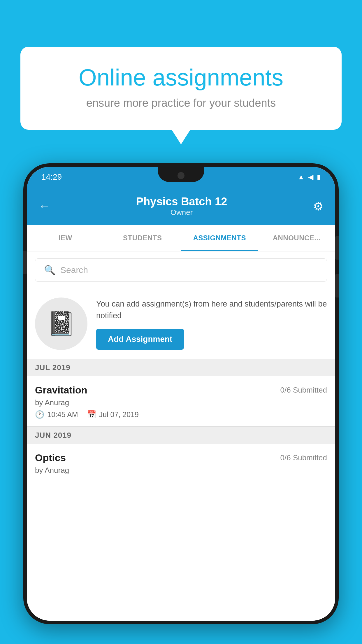 The height and width of the screenshot is (644, 362). I want to click on assignment-date: 📅 Jul 07, 2019, so click(113, 415).